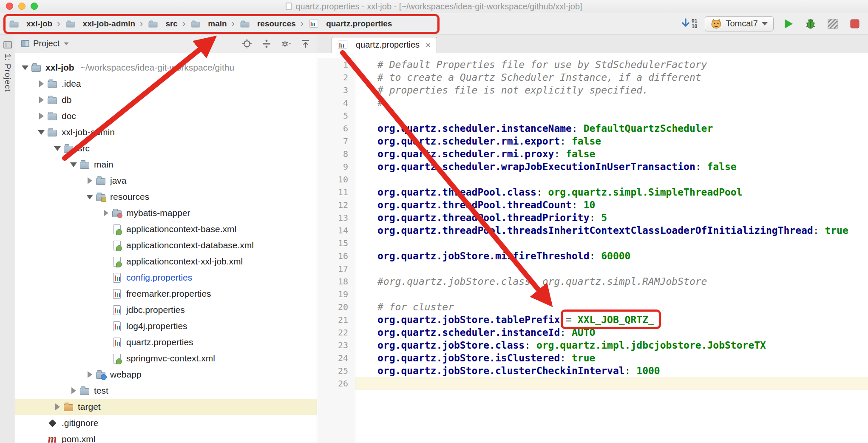 The image size is (868, 443). I want to click on run-configuration-select: Tomcat7, so click(739, 24).